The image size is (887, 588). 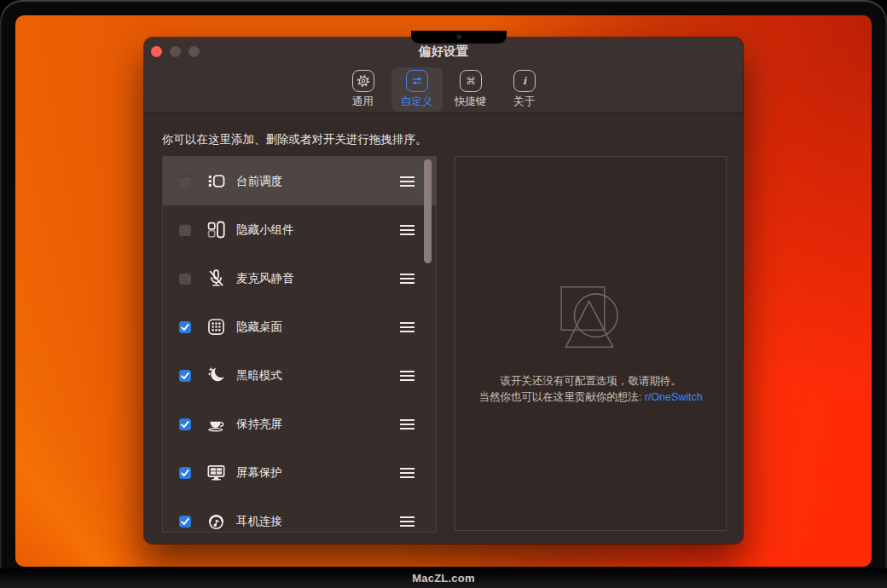 What do you see at coordinates (299, 472) in the screenshot?
I see `switch-row: 屏幕保护` at bounding box center [299, 472].